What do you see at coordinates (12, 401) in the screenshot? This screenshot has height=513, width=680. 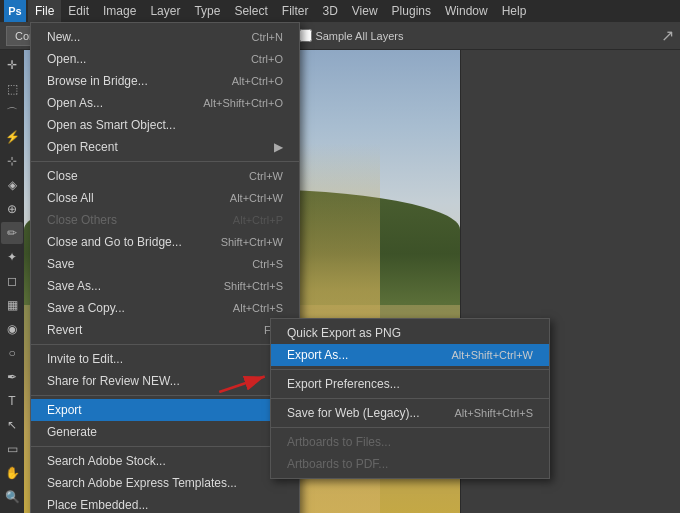 I see `tool-type: T` at bounding box center [12, 401].